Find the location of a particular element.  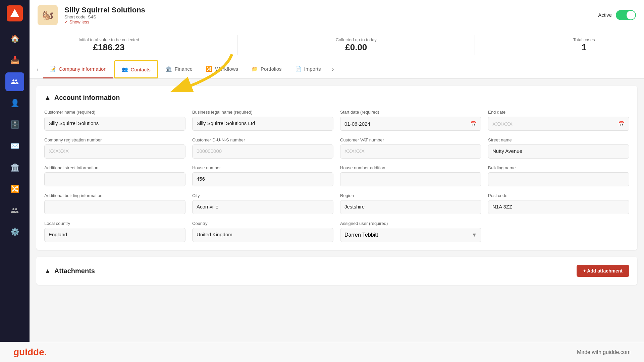

assigned-user-label: Assigned user (required) is located at coordinates (411, 223).